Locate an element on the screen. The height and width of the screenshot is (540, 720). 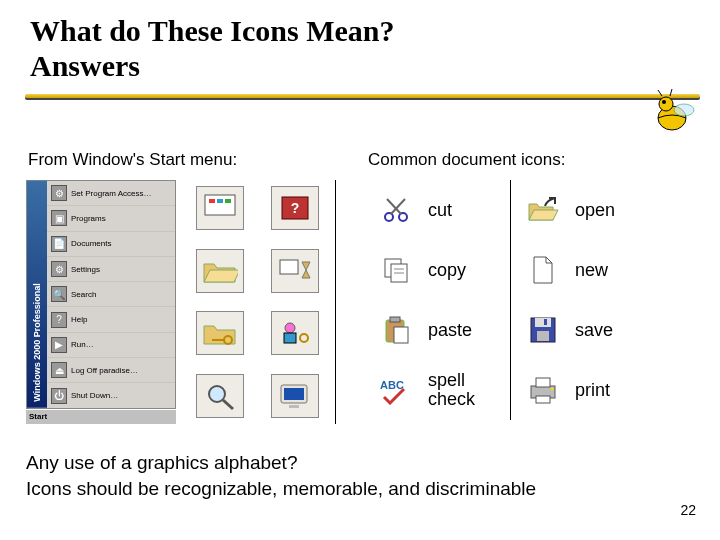
table-row: paste is located at coordinates (439, 330).